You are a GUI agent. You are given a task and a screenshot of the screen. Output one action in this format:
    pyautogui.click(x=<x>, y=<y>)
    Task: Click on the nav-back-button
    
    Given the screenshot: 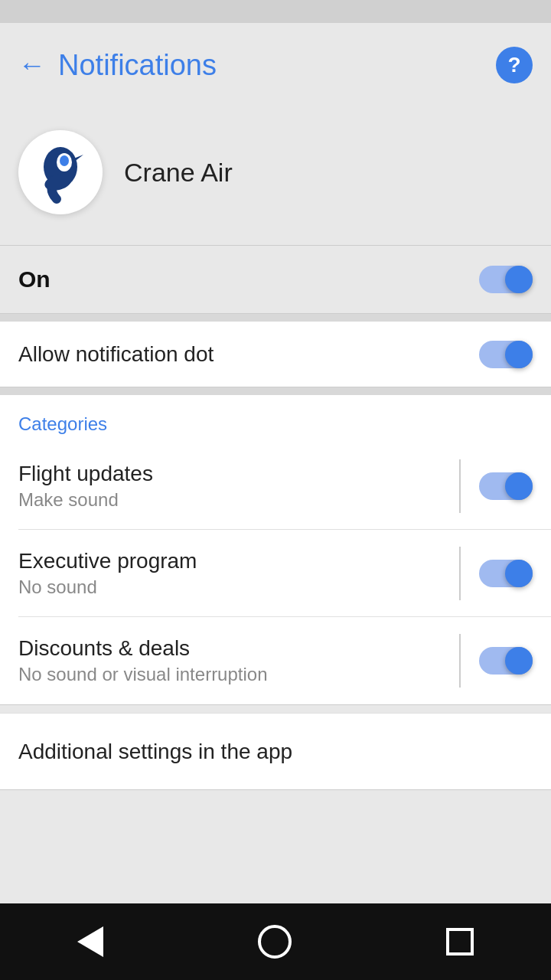 What is the action you would take?
    pyautogui.click(x=90, y=942)
    